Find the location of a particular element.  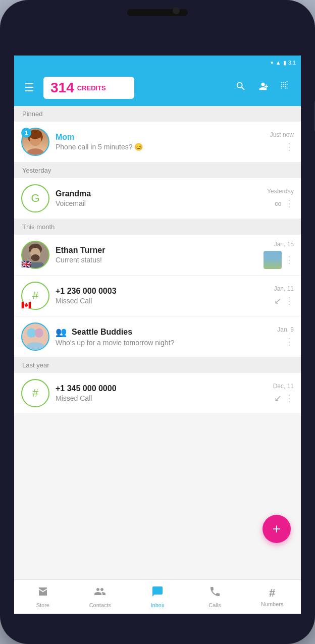

conv-item-ethan: 🇬🇧 Ethan Turner Current status! Jan, 15 … is located at coordinates (158, 255).